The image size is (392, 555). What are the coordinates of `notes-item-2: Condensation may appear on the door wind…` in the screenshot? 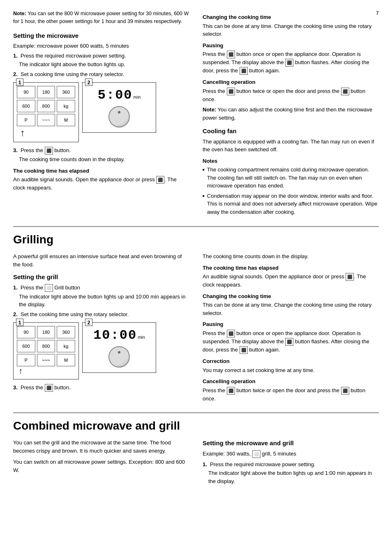 It's located at (291, 204).